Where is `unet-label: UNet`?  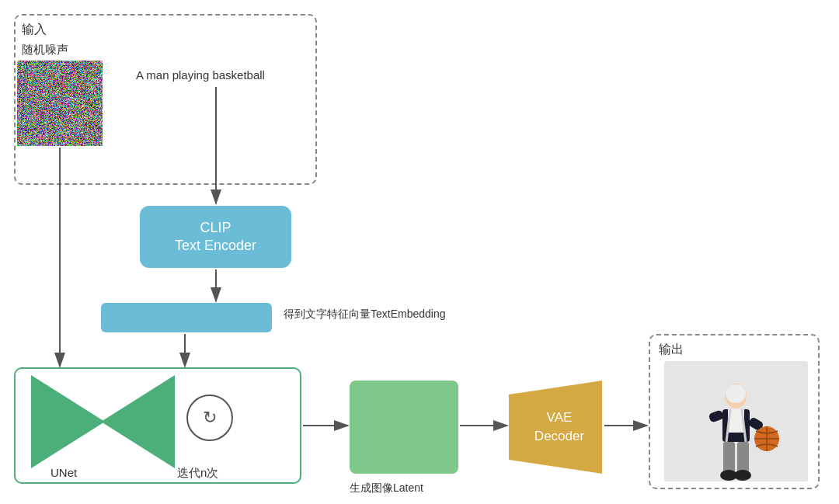 unet-label: UNet is located at coordinates (64, 472).